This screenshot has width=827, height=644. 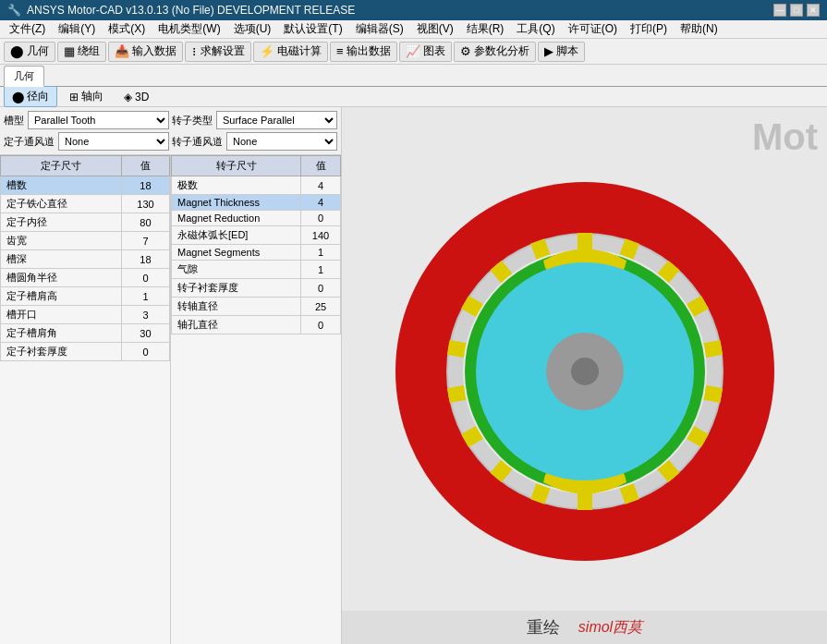 I want to click on toolbar-geometry: ⬤ 几何, so click(x=30, y=52).